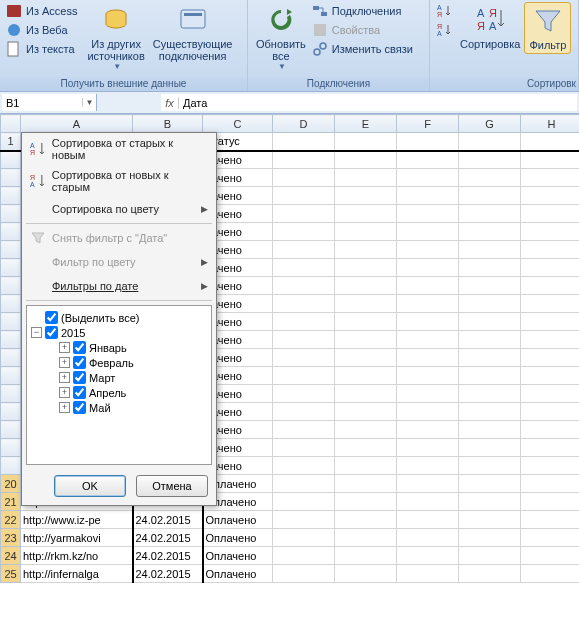 The width and height of the screenshot is (579, 641). I want to click on ok-button: OK, so click(90, 486).